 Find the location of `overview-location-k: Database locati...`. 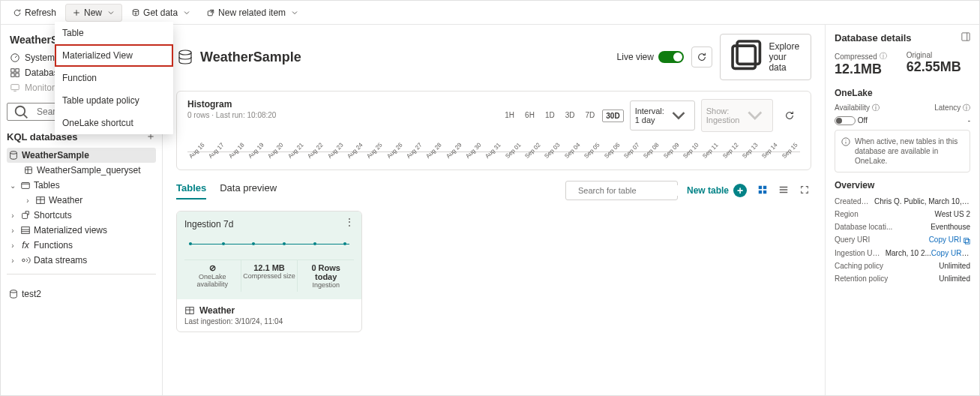

overview-location-k: Database locati... is located at coordinates (864, 226).